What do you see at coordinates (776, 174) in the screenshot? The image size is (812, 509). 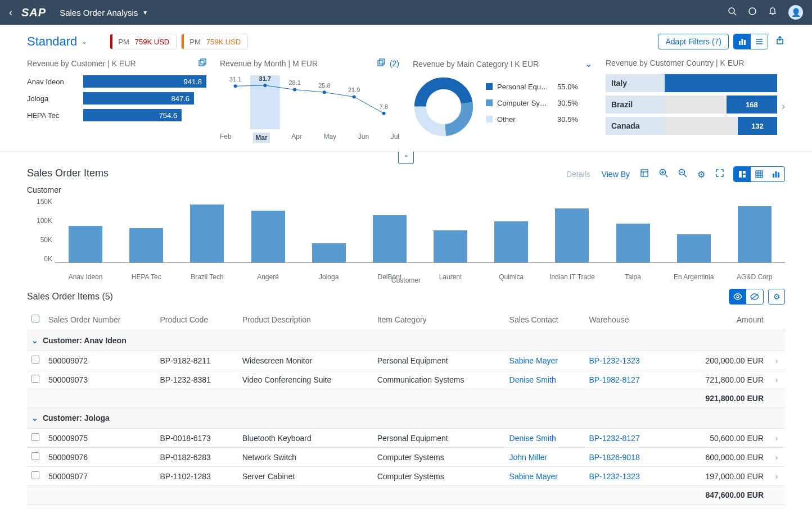 I see `chart-only-button` at bounding box center [776, 174].